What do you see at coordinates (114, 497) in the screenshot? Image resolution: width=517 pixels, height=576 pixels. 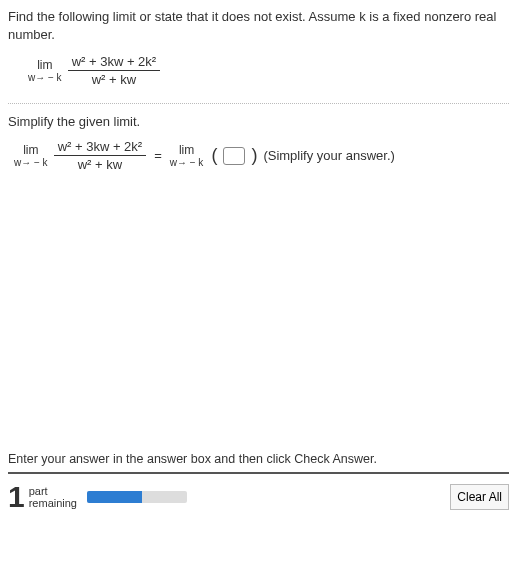 I see `progress-fill` at bounding box center [114, 497].